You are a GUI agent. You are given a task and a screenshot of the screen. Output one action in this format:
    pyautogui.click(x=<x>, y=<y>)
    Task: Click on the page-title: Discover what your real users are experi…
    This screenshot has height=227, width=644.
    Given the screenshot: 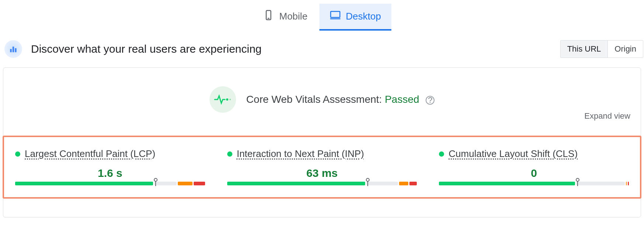 What is the action you would take?
    pyautogui.click(x=146, y=49)
    